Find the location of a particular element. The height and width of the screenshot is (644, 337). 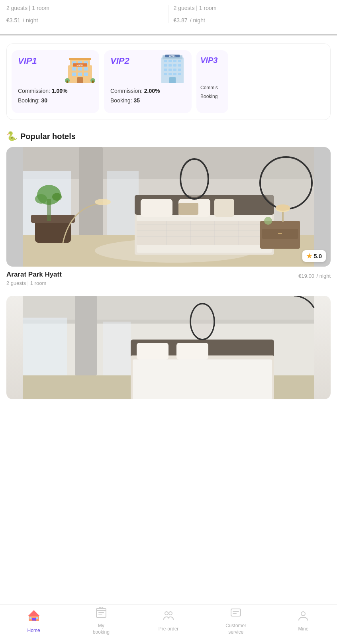

vip2-info: Commission: 2.00% Booking: 35 is located at coordinates (148, 96).